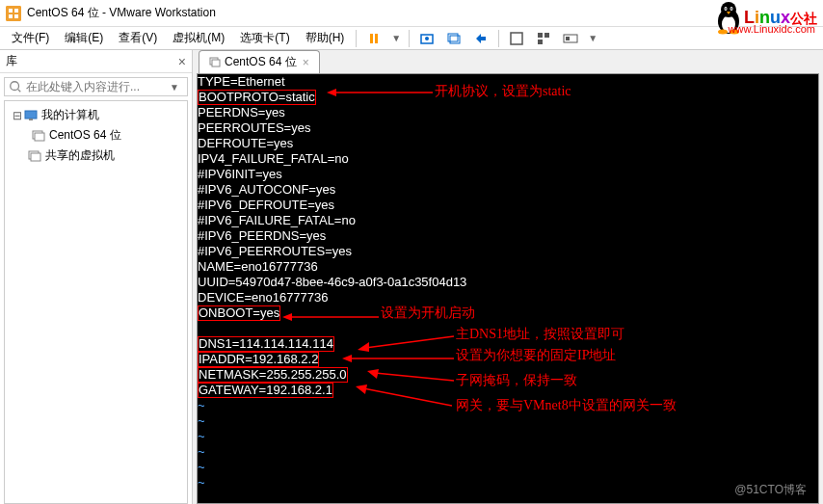 The width and height of the screenshot is (823, 504). Describe the element at coordinates (174, 87) in the screenshot. I see `search-dropdown: ▼` at that location.